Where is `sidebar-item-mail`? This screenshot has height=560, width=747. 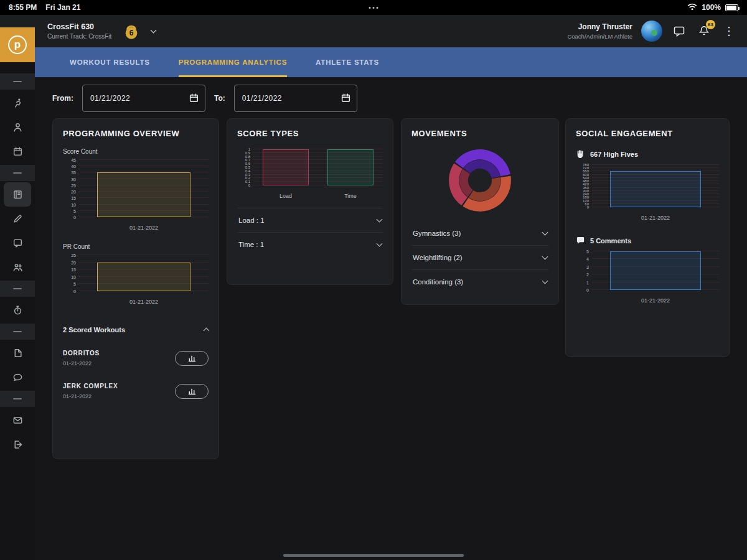 sidebar-item-mail is located at coordinates (17, 421).